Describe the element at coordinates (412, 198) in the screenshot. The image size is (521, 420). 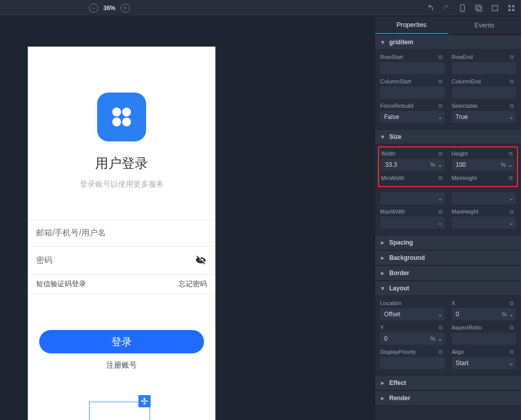
I see `prop-minwidth-input: ⌄` at that location.